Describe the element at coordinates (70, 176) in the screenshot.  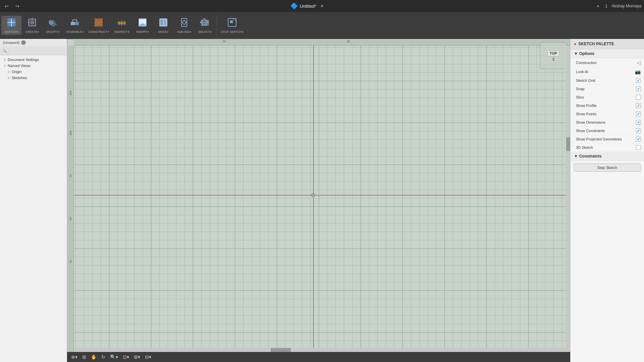
I see `ruler-mark-75: 75` at that location.